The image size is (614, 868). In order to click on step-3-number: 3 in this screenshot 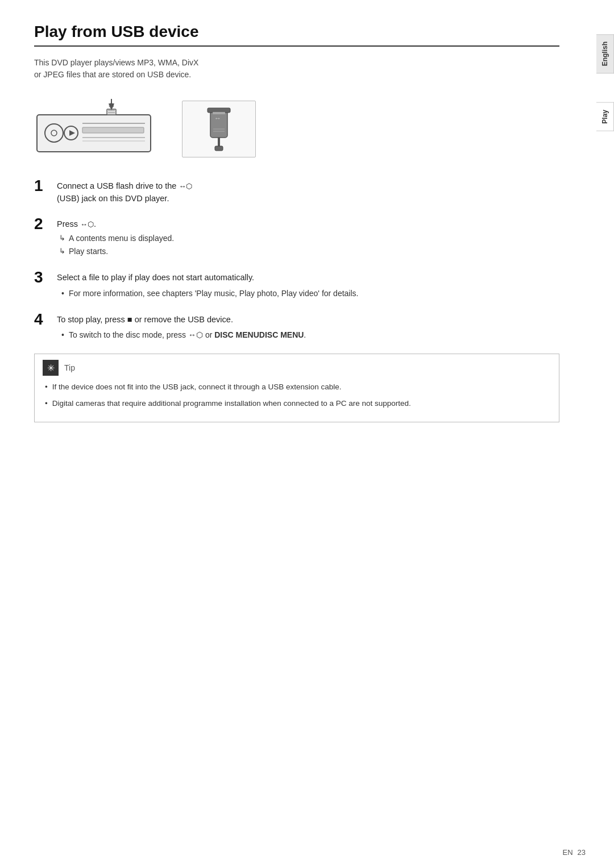, I will do `click(45, 277)`.